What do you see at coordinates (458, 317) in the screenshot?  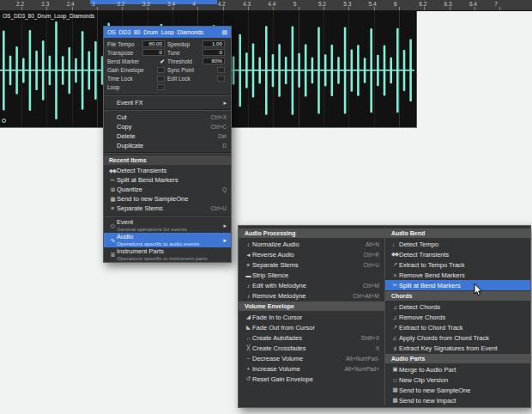 I see `submenu-item-remove-chords: ♫Remove Chords` at bounding box center [458, 317].